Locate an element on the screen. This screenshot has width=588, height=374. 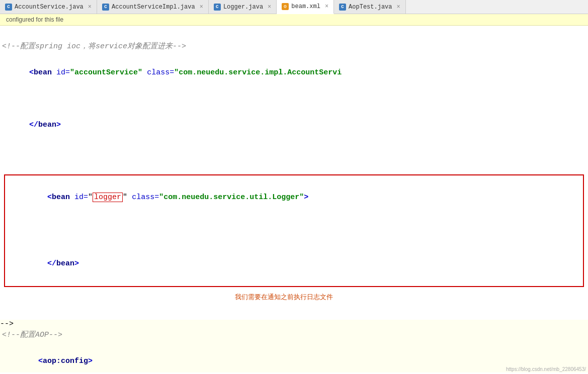
code-line-bean-account: <bean id="accountService" class="com.neu… is located at coordinates (294, 73).